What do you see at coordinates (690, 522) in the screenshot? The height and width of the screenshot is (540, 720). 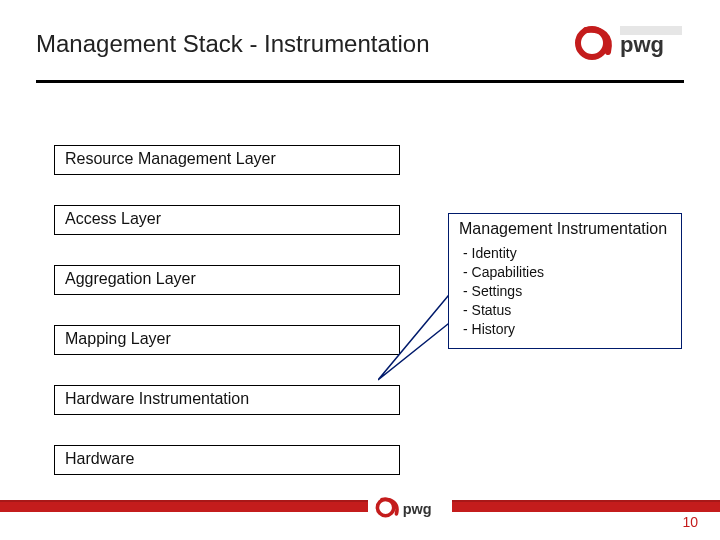 I see `page-number: 10` at bounding box center [690, 522].